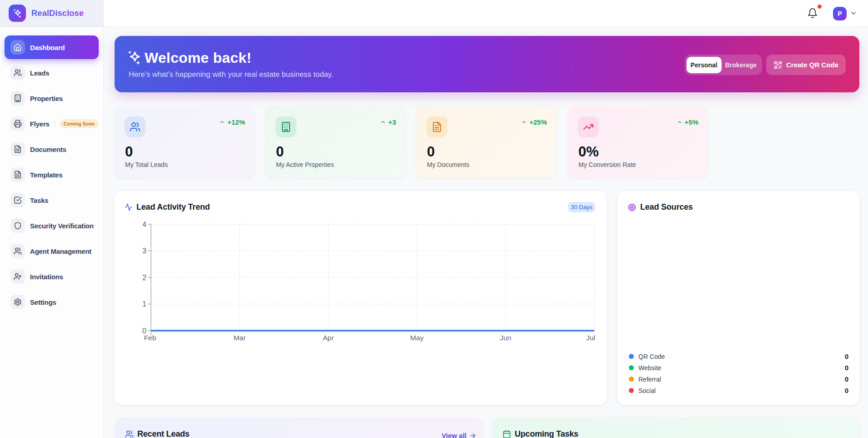 The image size is (868, 438). What do you see at coordinates (417, 337) in the screenshot?
I see `svg-text: May` at bounding box center [417, 337].